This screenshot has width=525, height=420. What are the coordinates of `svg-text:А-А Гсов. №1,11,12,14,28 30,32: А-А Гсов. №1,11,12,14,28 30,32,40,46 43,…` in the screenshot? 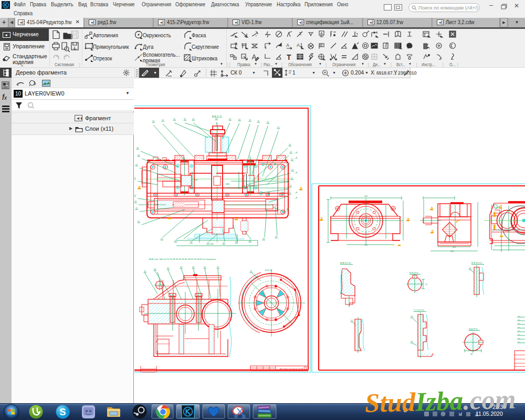 It's located at (183, 259).